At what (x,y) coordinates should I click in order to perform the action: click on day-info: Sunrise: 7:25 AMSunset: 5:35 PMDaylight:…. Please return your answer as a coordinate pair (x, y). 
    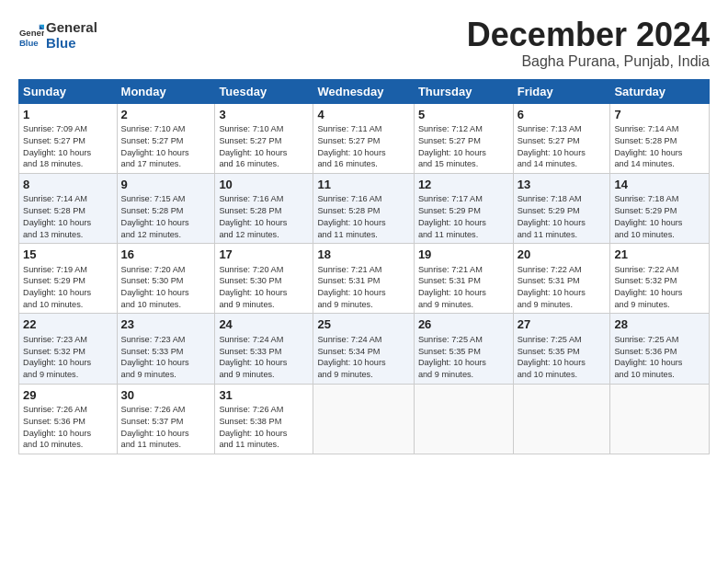
    Looking at the image, I should click on (463, 357).